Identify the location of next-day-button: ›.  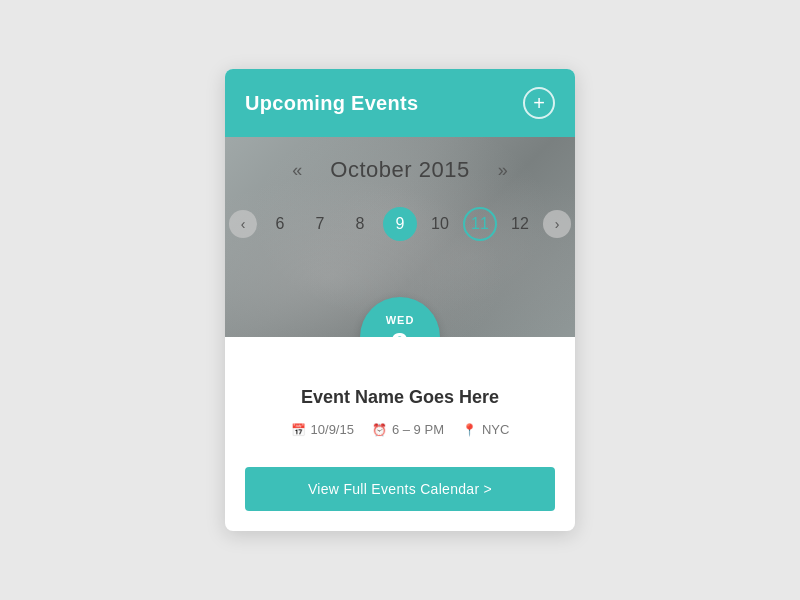
(557, 224).